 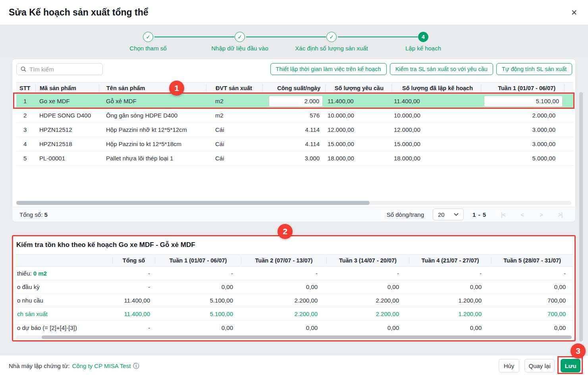 I want to click on first-page-icon: |<, so click(x=503, y=214).